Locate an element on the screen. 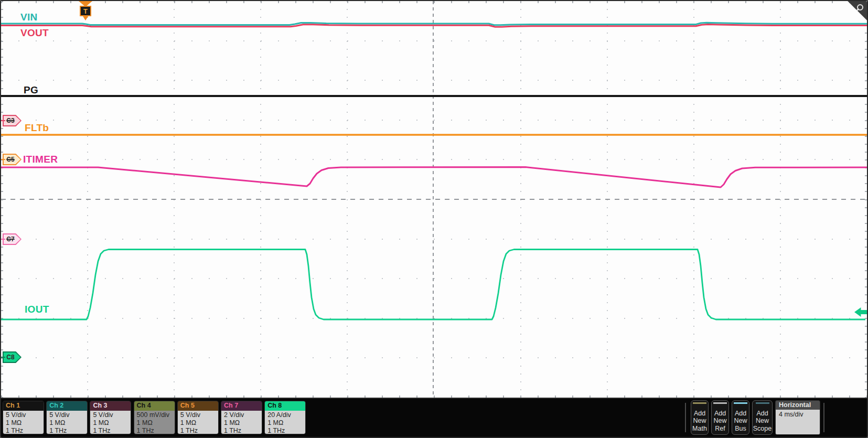 The width and height of the screenshot is (868, 438). channel-badge-ch-3: Ch 35 V/div1 MΩ1 THz is located at coordinates (110, 418).